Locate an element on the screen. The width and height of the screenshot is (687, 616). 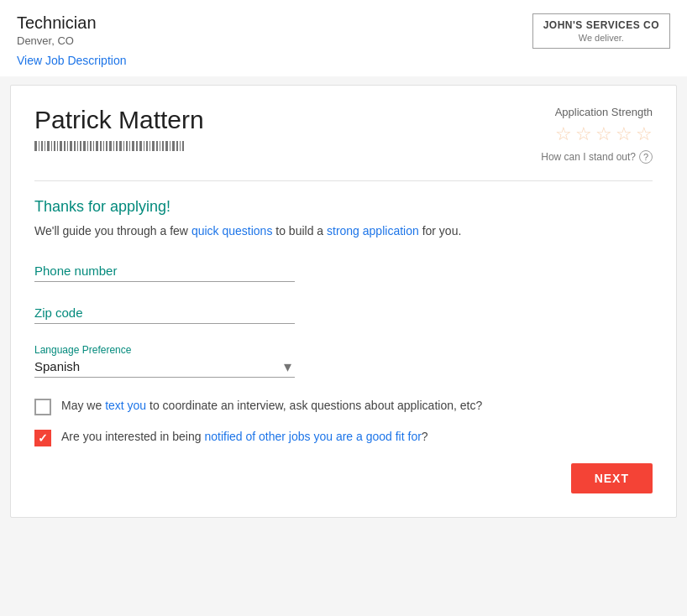
thanks-text: We'll guide you through a few quick ques… is located at coordinates (344, 232).